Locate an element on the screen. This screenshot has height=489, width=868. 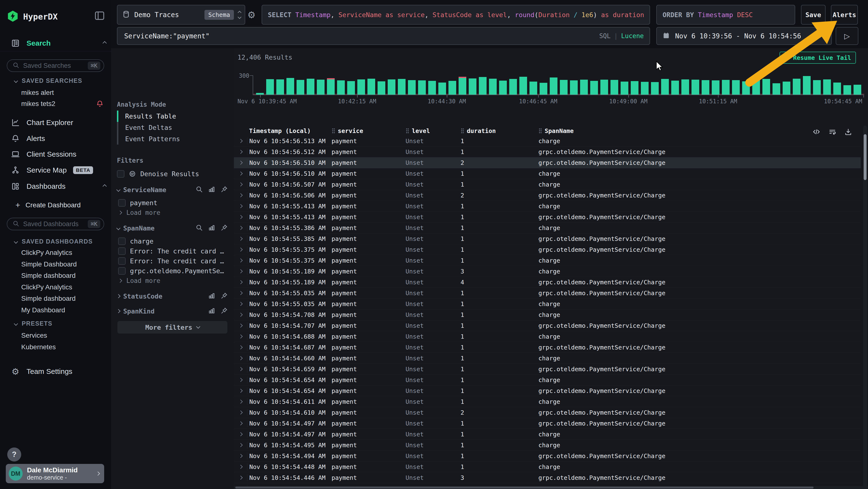
preset-item: Kubernetes is located at coordinates (63, 347).